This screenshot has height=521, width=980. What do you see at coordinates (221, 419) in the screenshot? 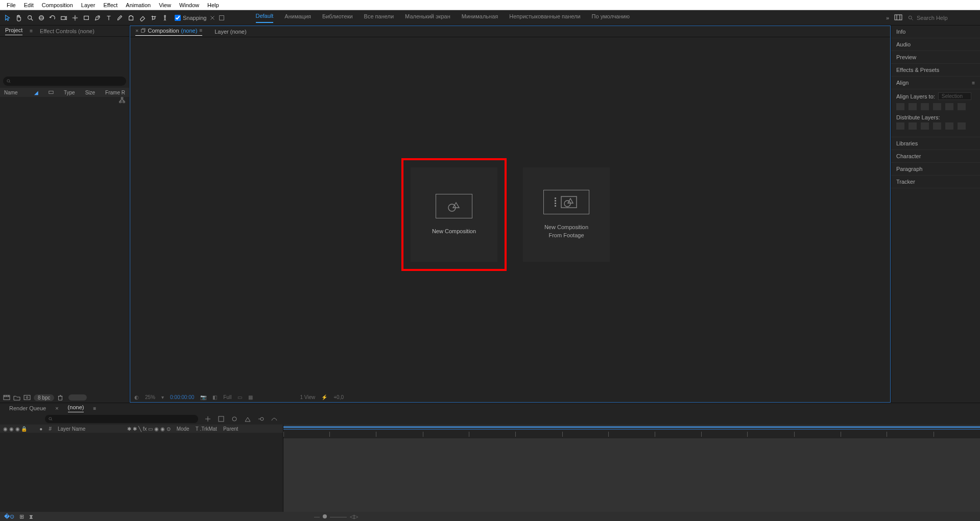
I see `tl-draft3d-icon` at bounding box center [221, 419].